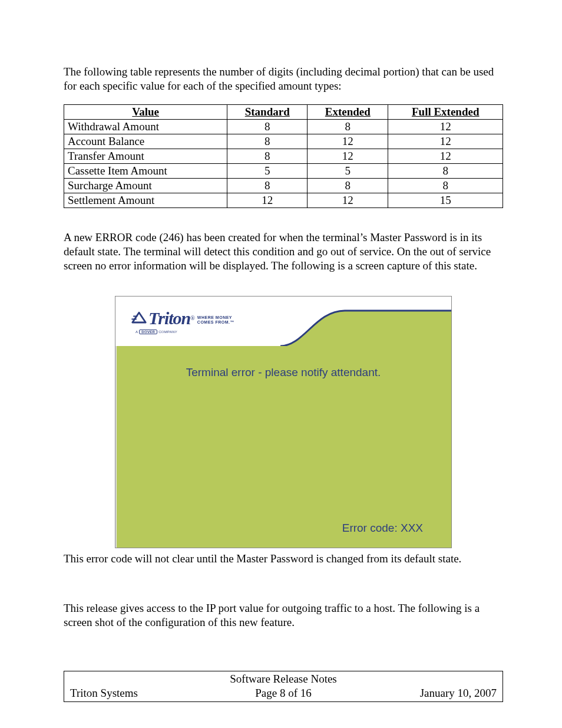 Image resolution: width=562 pixels, height=728 pixels. I want to click on cell-label: Account Balance, so click(146, 141).